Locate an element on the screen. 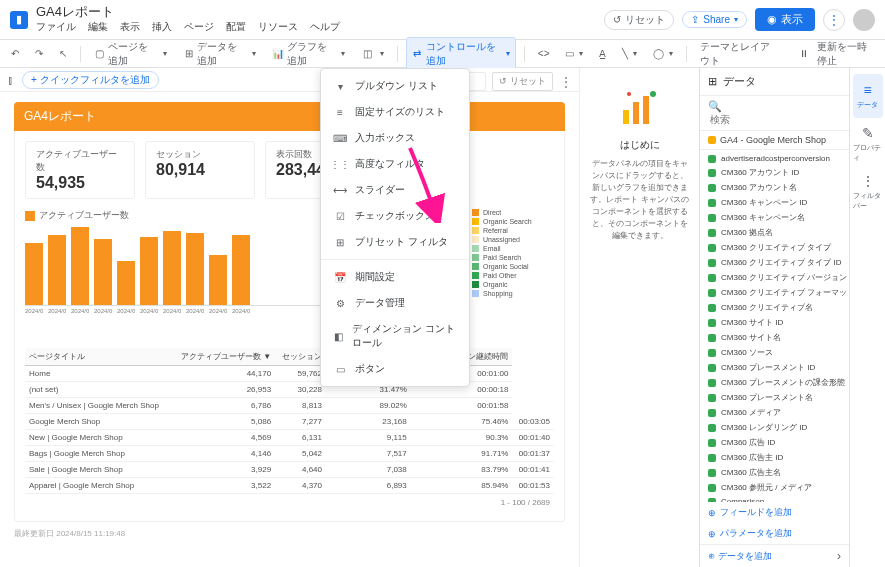  more-button: ⋮ is located at coordinates (834, 20).